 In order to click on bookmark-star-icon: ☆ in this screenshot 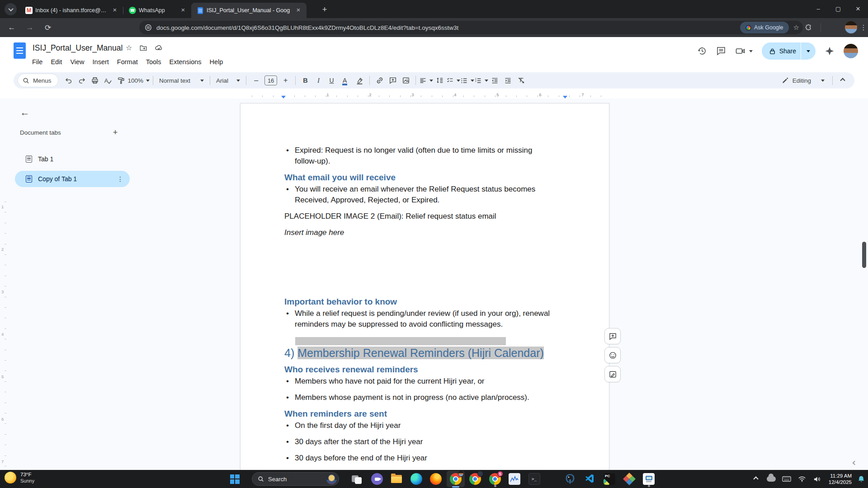, I will do `click(797, 28)`.